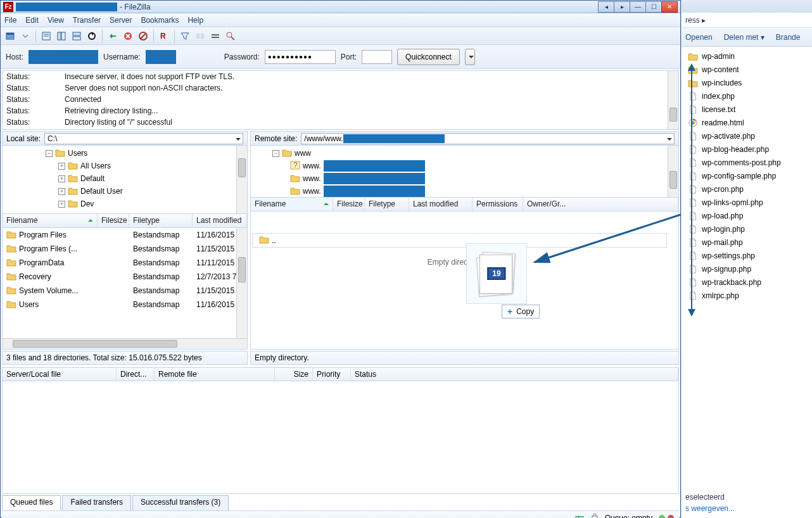 The height and width of the screenshot is (518, 812). What do you see at coordinates (46, 36) in the screenshot?
I see `toggle-log-icon` at bounding box center [46, 36].